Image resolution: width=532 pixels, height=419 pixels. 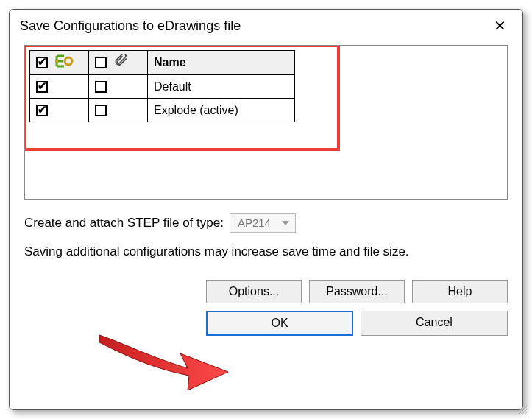 What do you see at coordinates (163, 63) in the screenshot?
I see `table-header-row: Name` at bounding box center [163, 63].